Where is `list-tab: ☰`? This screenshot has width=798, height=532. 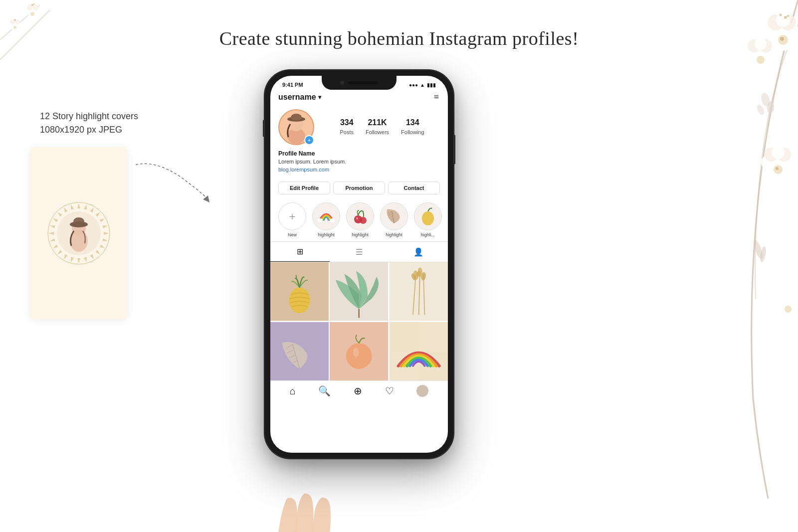
list-tab: ☰ is located at coordinates (359, 252).